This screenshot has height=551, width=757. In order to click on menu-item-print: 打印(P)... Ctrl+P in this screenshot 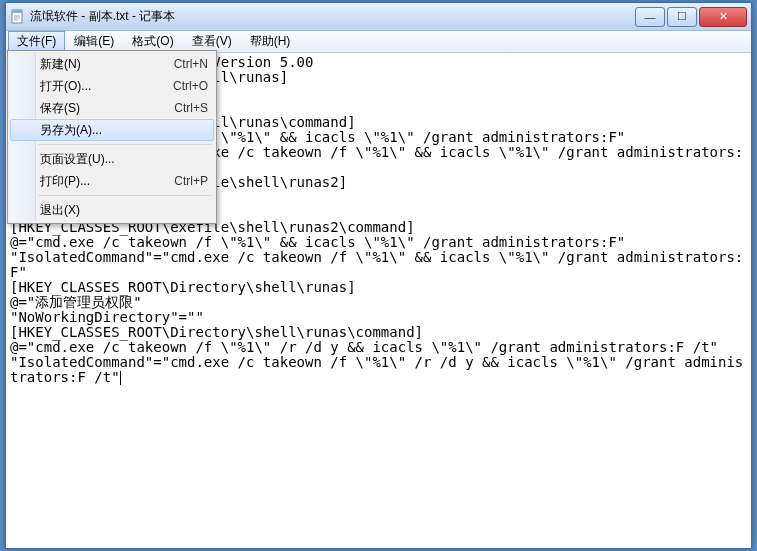, I will do `click(112, 181)`.